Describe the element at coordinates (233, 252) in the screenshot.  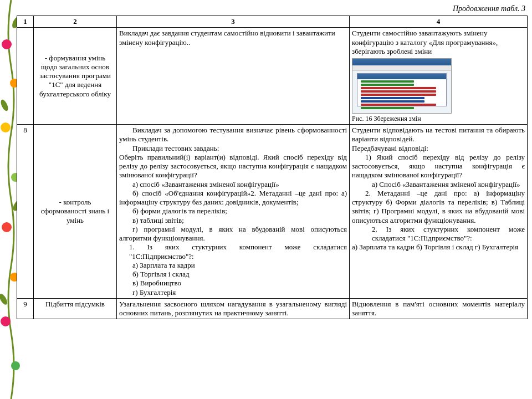
I see `r8c3-q1: 1. Із яких стуктурних компонент може скл…` at that location.